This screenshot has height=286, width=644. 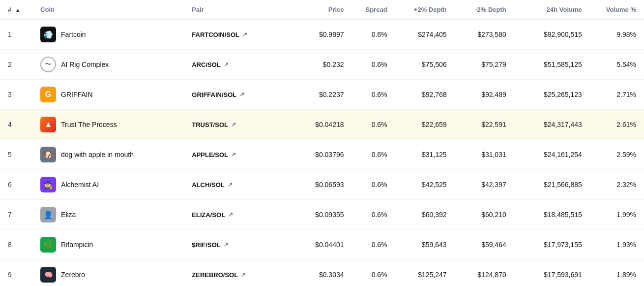 What do you see at coordinates (322, 125) in the screenshot?
I see `price-cell: $0.04218` at bounding box center [322, 125].